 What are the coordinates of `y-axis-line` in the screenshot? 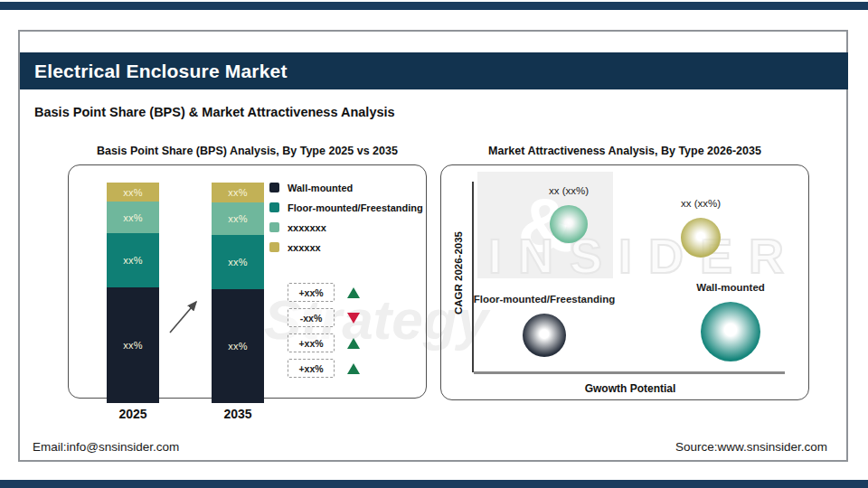 It's located at (473, 277).